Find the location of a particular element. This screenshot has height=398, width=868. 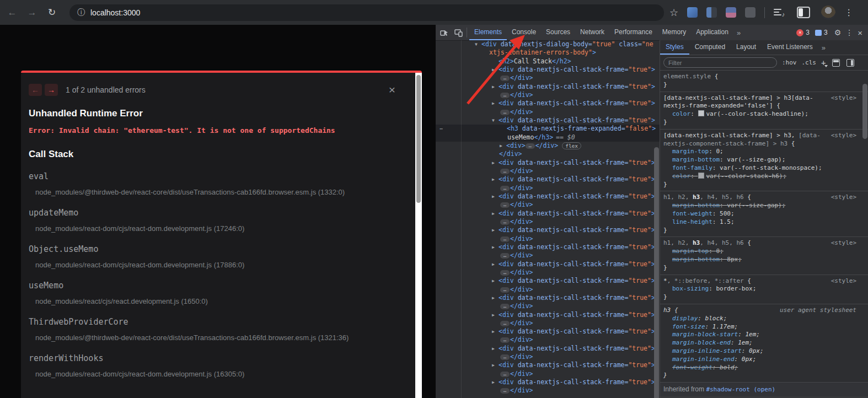

computed-sidebar-toggle-icon is located at coordinates (850, 63).